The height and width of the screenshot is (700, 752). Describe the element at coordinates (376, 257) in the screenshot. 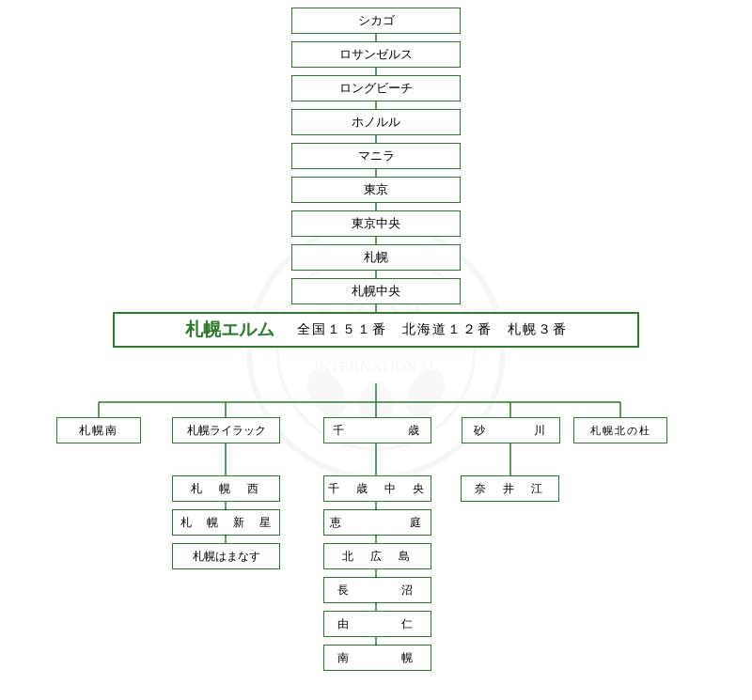

I see `node-sapporo: 札幌` at that location.